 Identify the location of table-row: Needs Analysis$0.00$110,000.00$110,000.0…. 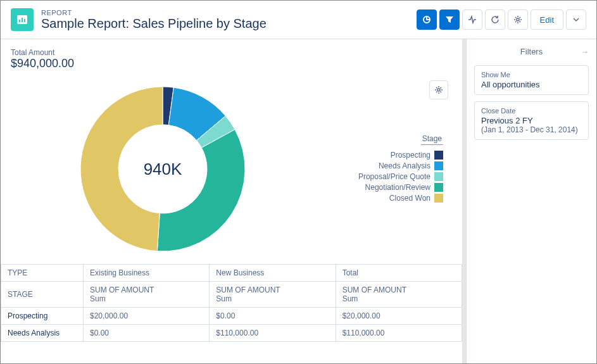
(232, 333).